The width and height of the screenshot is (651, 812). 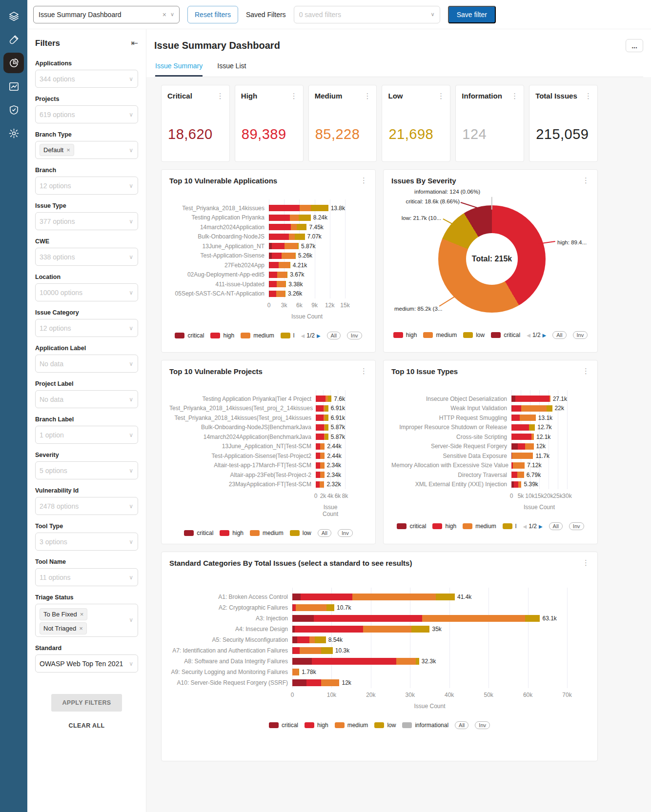 What do you see at coordinates (563, 123) in the screenshot?
I see `summary-card-total-issues: Total Issues⋮215,059` at bounding box center [563, 123].